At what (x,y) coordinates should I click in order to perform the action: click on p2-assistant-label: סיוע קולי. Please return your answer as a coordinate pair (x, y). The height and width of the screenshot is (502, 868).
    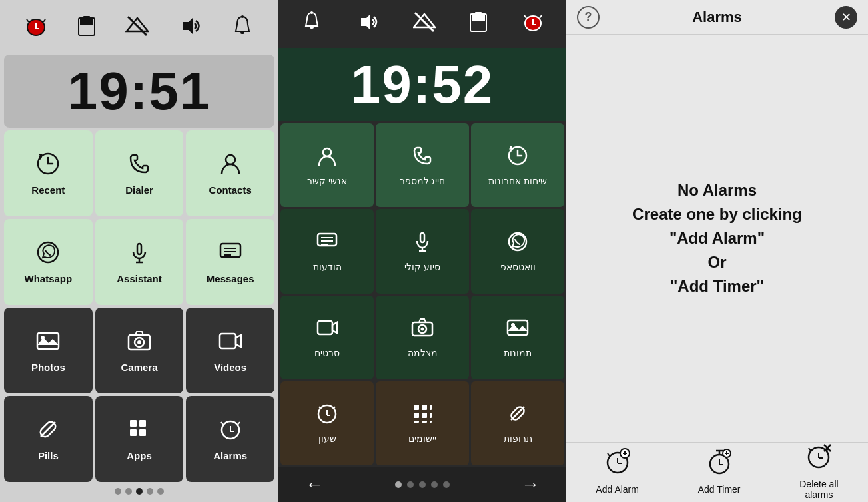
    Looking at the image, I should click on (422, 267).